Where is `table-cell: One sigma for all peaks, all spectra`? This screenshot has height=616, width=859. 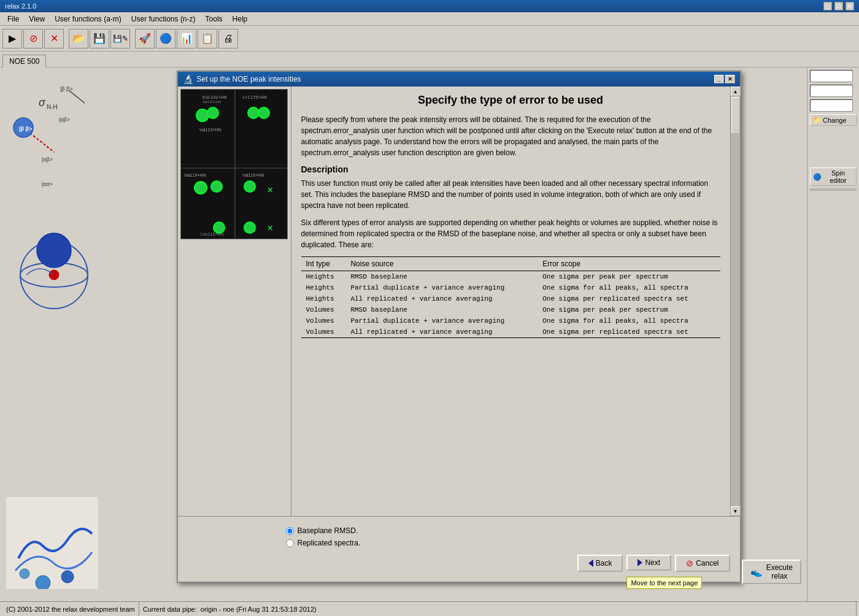
table-cell: One sigma for all peaks, all spectra is located at coordinates (628, 321).